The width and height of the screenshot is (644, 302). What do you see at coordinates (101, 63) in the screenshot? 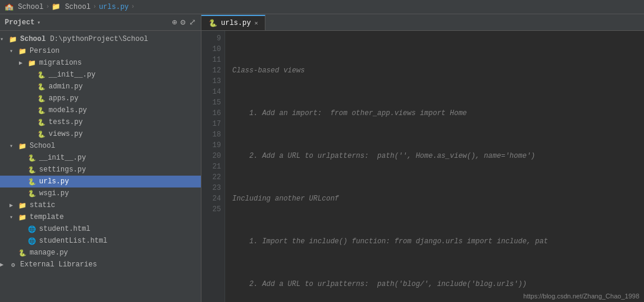
I see `tree-item-migrations: ▶ 📁 migrations` at bounding box center [101, 63].